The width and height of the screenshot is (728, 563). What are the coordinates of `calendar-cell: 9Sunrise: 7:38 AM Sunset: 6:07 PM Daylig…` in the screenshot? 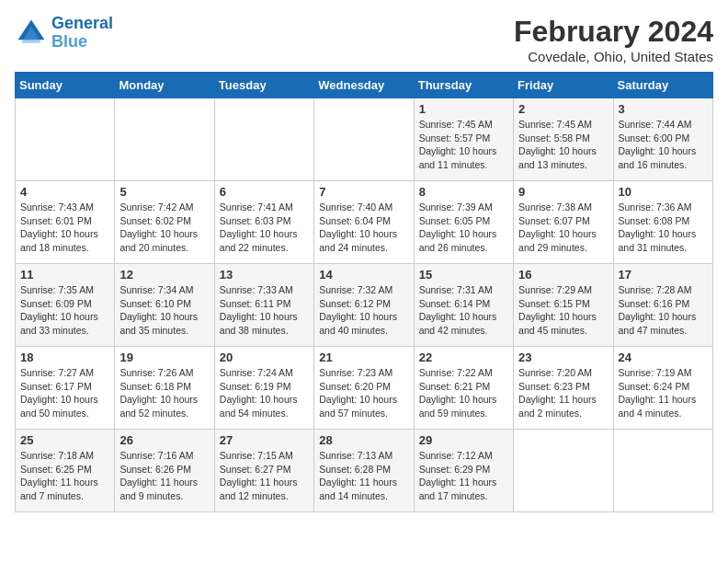 It's located at (563, 223).